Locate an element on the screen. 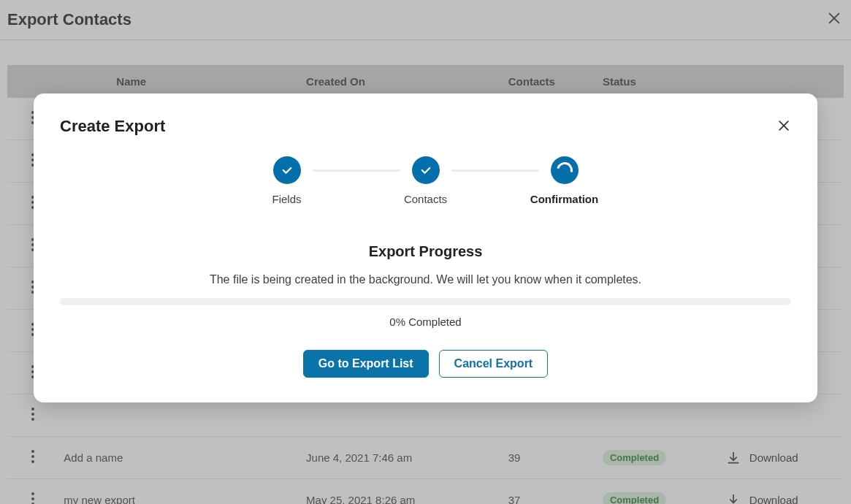 Image resolution: width=851 pixels, height=504 pixels. go-to-export-list-button: Go to Export List is located at coordinates (366, 364).